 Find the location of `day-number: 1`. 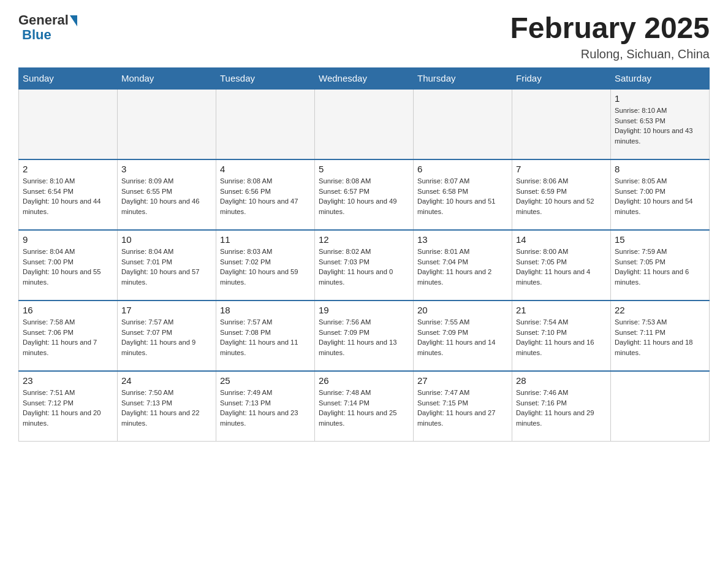

day-number: 1 is located at coordinates (660, 98).